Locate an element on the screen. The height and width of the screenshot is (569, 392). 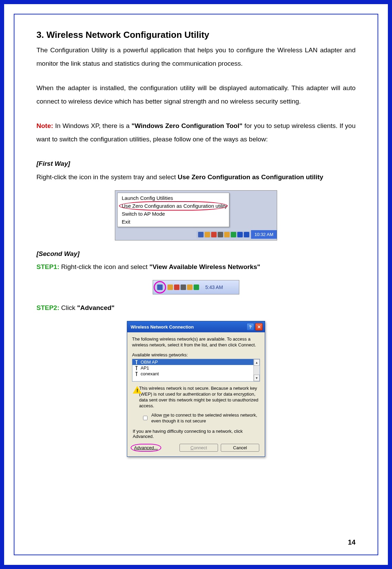
connect-ul: C is located at coordinates (192, 448).